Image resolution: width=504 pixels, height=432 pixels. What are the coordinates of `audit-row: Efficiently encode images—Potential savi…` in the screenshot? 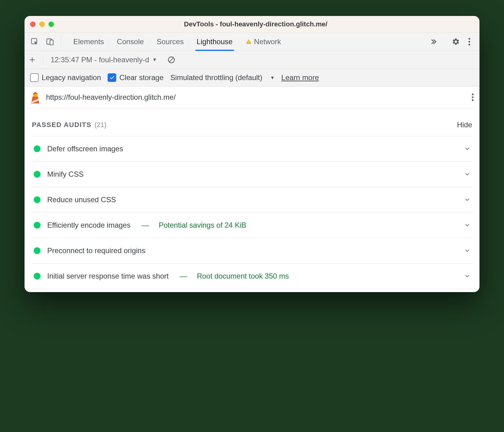 It's located at (252, 225).